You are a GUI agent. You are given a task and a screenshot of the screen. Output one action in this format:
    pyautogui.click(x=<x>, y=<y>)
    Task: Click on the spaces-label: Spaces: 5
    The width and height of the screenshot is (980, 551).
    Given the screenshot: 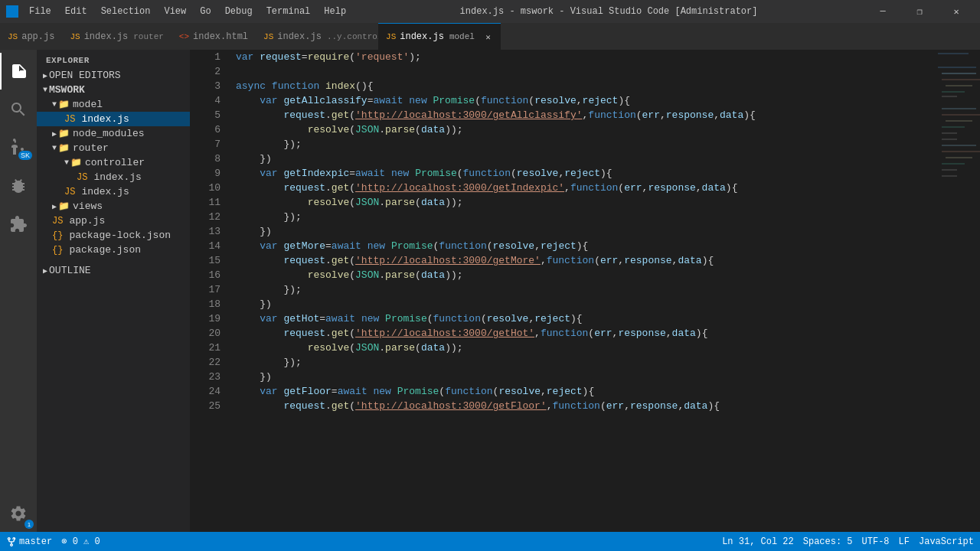 What is the action you would take?
    pyautogui.click(x=828, y=542)
    